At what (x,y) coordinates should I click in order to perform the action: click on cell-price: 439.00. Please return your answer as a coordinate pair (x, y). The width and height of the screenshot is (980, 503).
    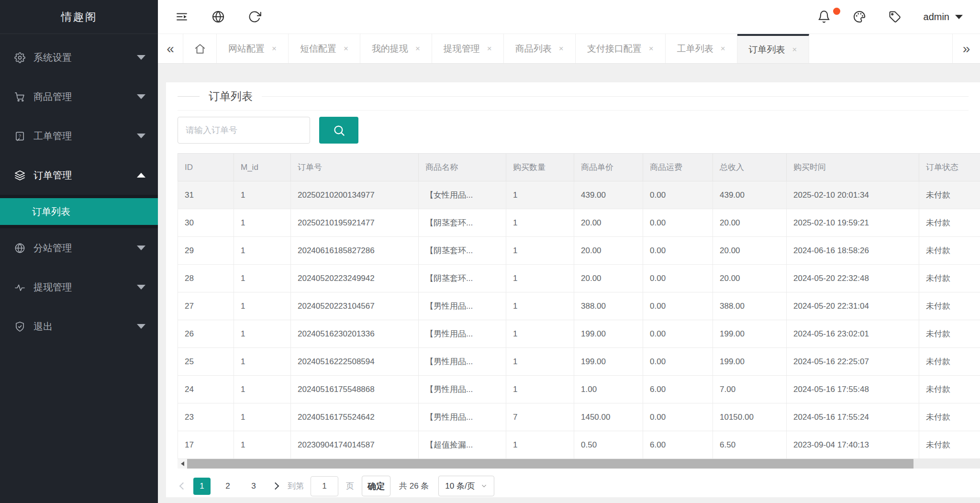
    Looking at the image, I should click on (609, 195).